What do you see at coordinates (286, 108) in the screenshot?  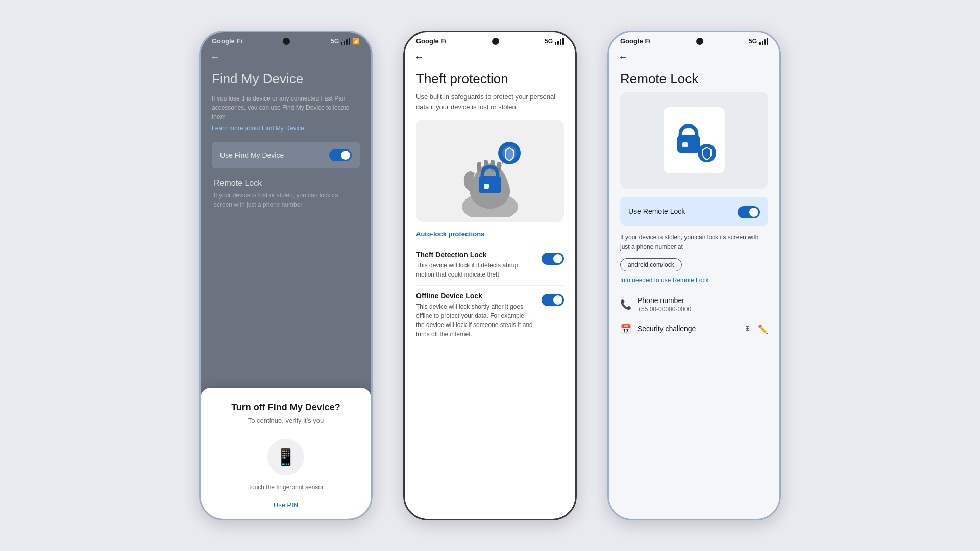 I see `find-my-device-desc: If you lose this device or any connected…` at bounding box center [286, 108].